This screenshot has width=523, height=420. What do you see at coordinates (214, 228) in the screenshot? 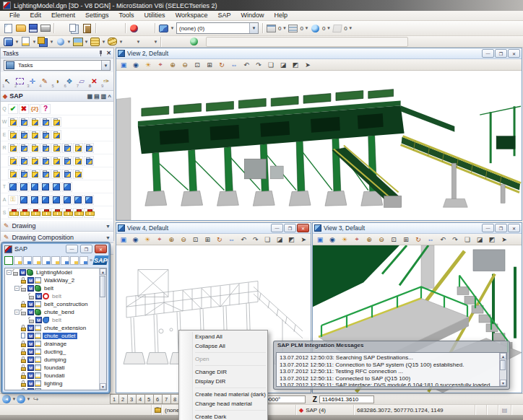
I see `view4-titlebar: View 4, Default — ❐ ✕` at bounding box center [214, 228].